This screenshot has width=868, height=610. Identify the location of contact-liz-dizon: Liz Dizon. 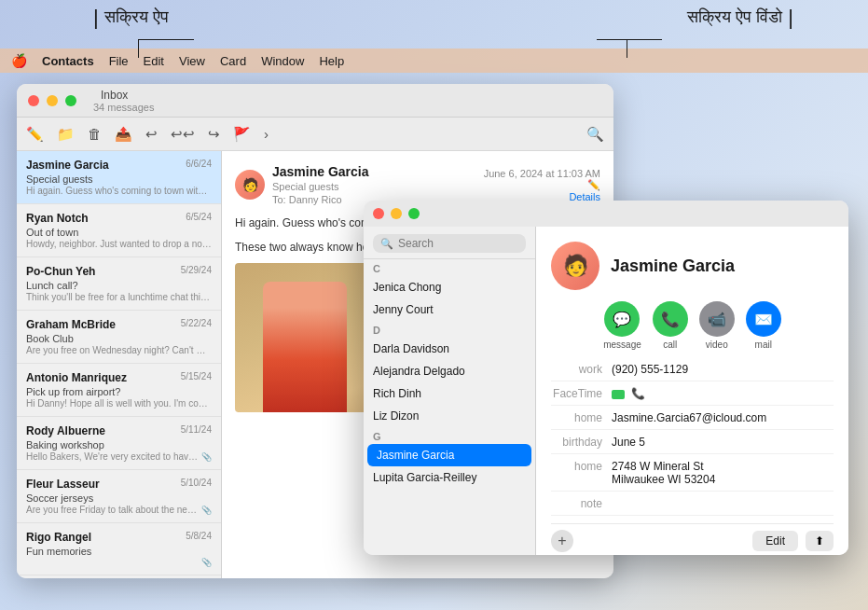
(449, 416).